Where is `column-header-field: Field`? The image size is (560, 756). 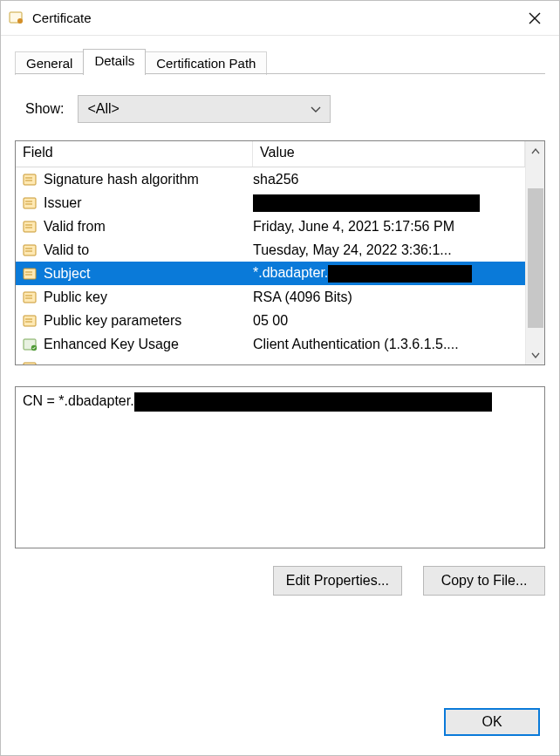 column-header-field: Field is located at coordinates (134, 153).